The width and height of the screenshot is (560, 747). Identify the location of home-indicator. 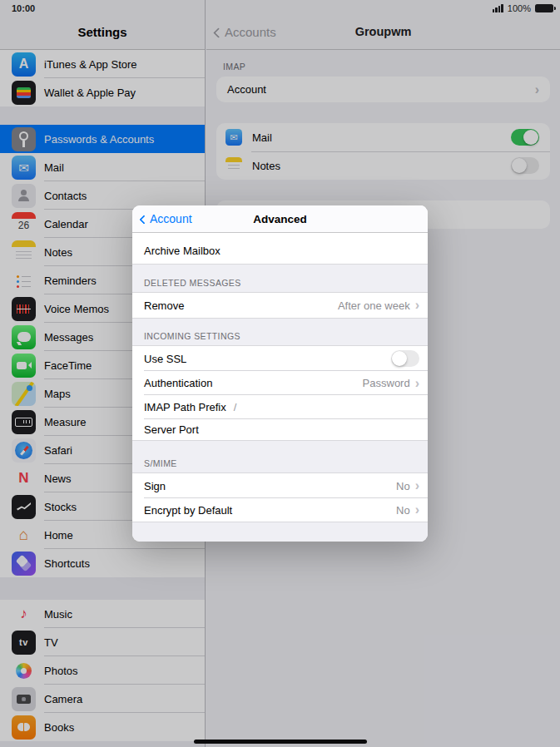
(280, 742).